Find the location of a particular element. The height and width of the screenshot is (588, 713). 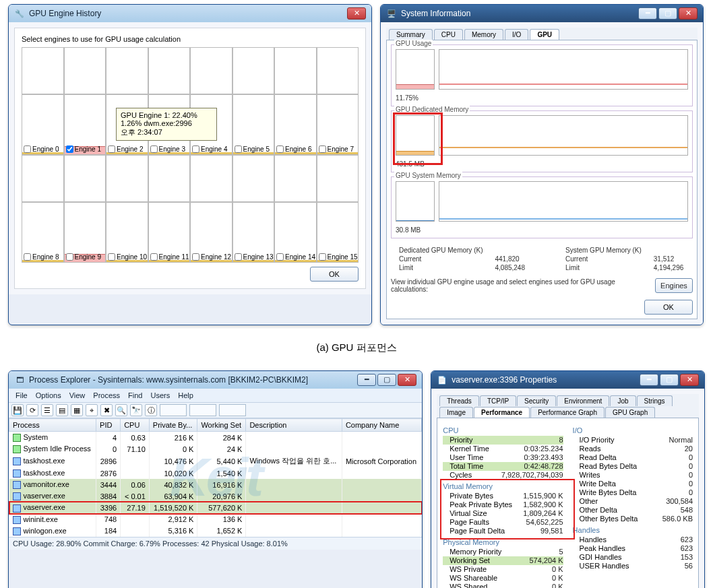

table-row: System Idle Process071.100 K24 K is located at coordinates (216, 449).